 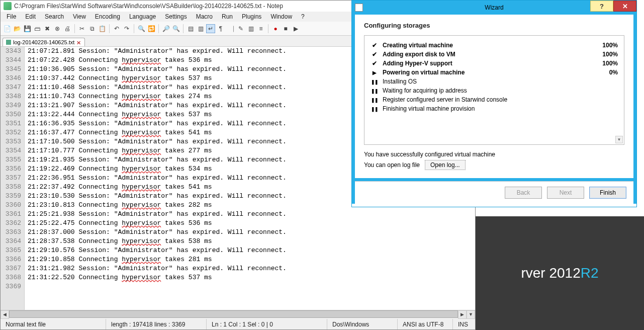 I want to click on close-file-icon: ✖, so click(x=47, y=29).